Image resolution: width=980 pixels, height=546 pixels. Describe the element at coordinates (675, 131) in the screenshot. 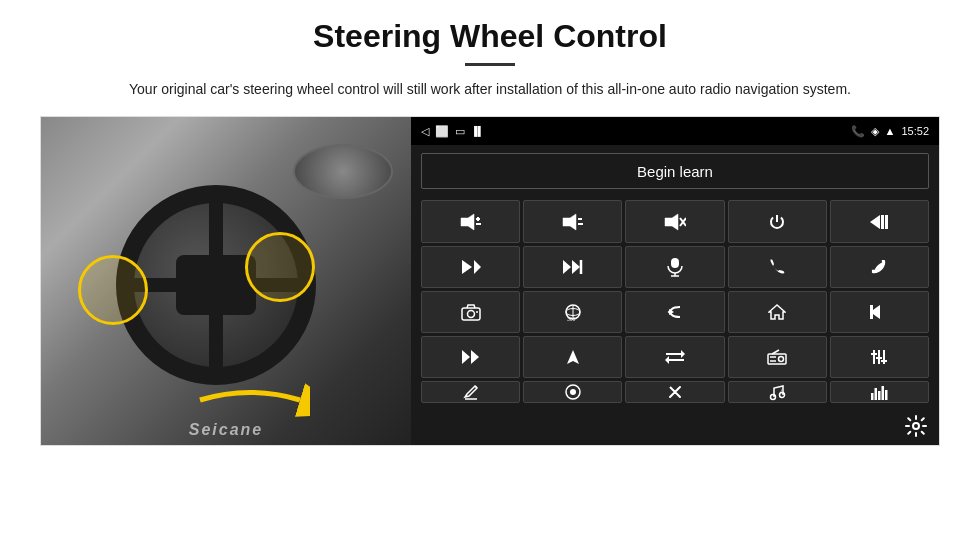

I see `status-bar: ◁ ⬜ ▭ ▐▌ 📞 ◈ ▲ 15:52` at that location.